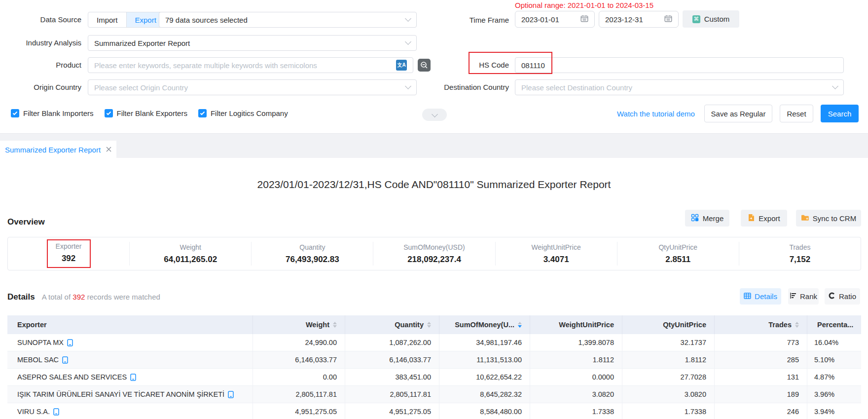 The width and height of the screenshot is (868, 419). I want to click on weight-cell: 4,951,275.05, so click(299, 411).